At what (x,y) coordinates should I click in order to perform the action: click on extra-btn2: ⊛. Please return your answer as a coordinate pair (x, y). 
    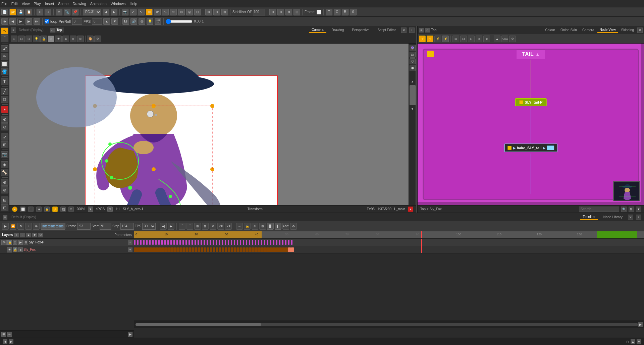
    Looking at the image, I should click on (5, 190).